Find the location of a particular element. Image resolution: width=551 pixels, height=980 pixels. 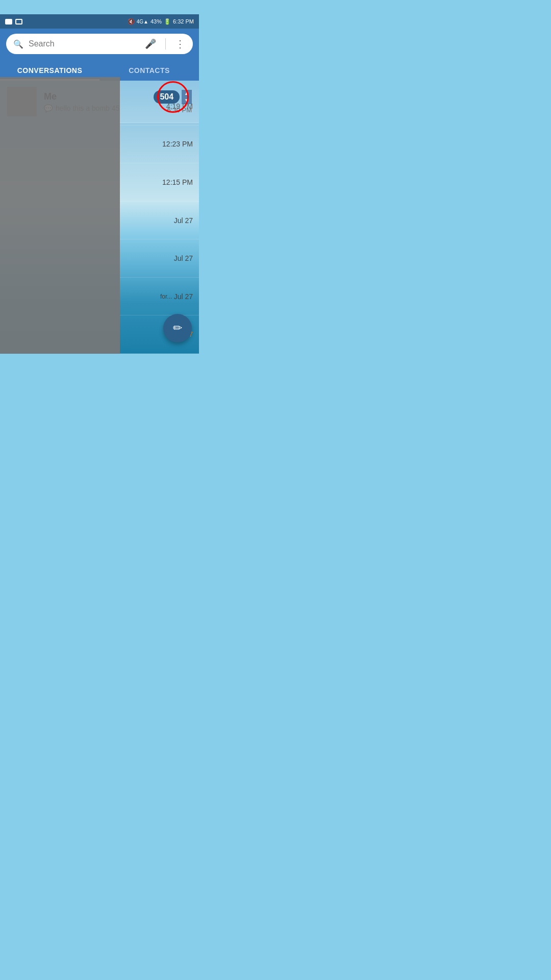

time-row-2: 12:23 PM is located at coordinates (159, 145).